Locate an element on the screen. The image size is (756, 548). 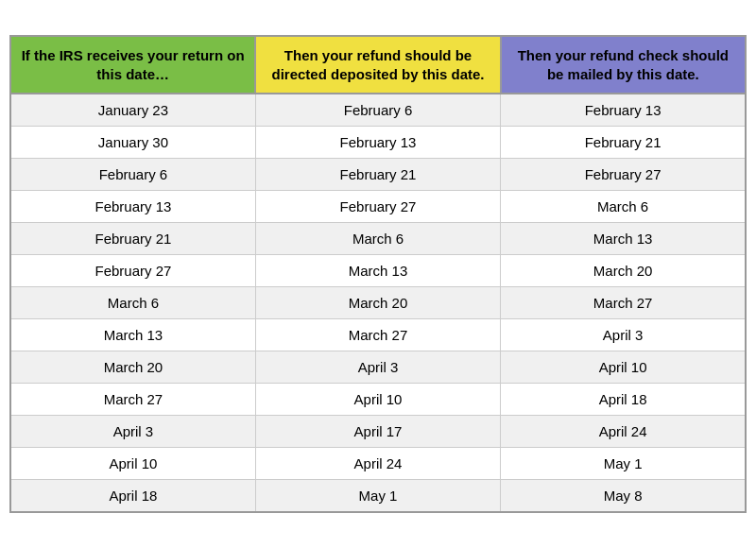
table-row: April 10April 24May 1 is located at coordinates (378, 464).